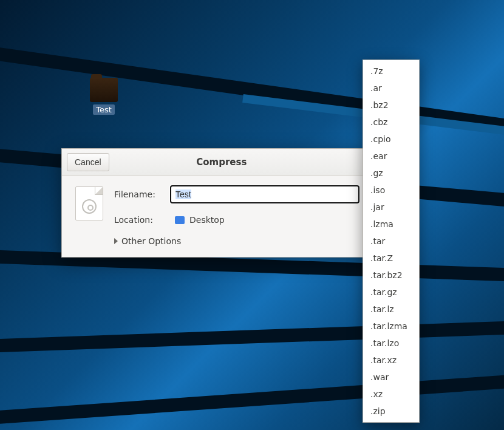 This screenshot has width=504, height=430. What do you see at coordinates (391, 105) in the screenshot?
I see `extension-option: .bz2` at bounding box center [391, 105].